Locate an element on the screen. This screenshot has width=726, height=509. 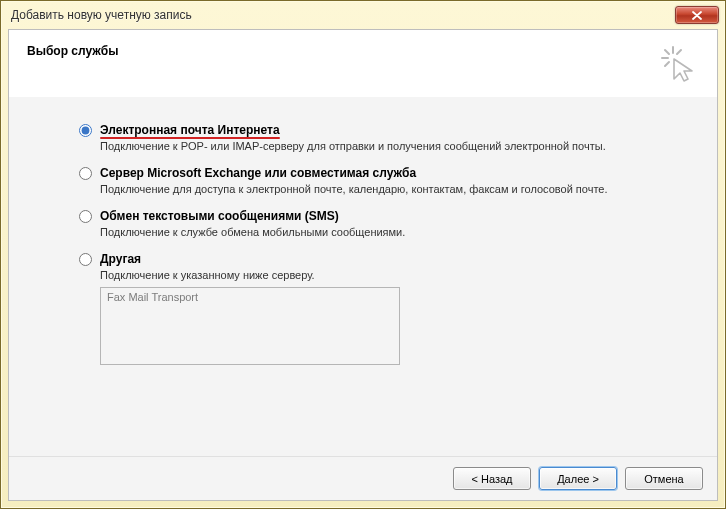
list-item: Fax Mail Transport is located at coordinates (250, 297).